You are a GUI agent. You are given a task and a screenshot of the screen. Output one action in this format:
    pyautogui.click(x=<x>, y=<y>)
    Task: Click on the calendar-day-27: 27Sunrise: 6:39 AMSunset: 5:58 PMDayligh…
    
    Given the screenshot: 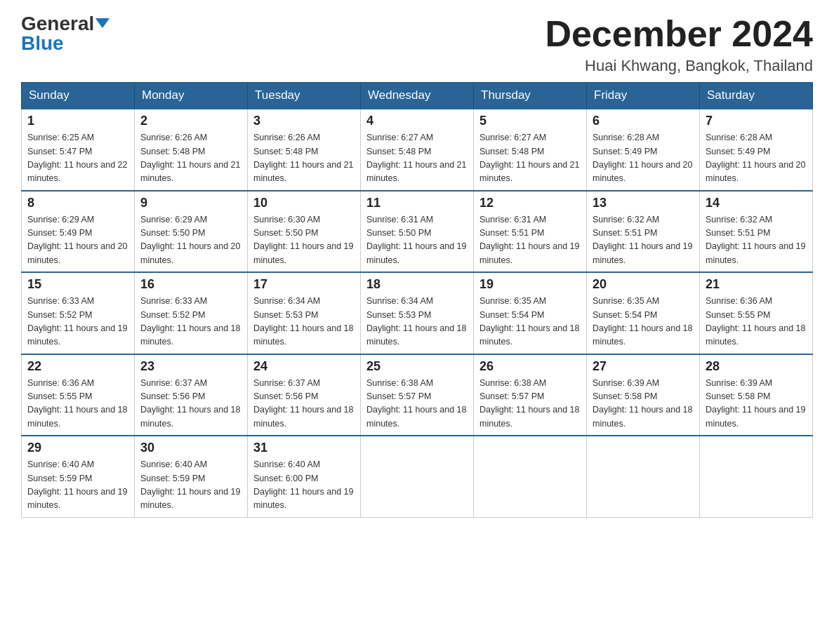 What is the action you would take?
    pyautogui.click(x=643, y=396)
    